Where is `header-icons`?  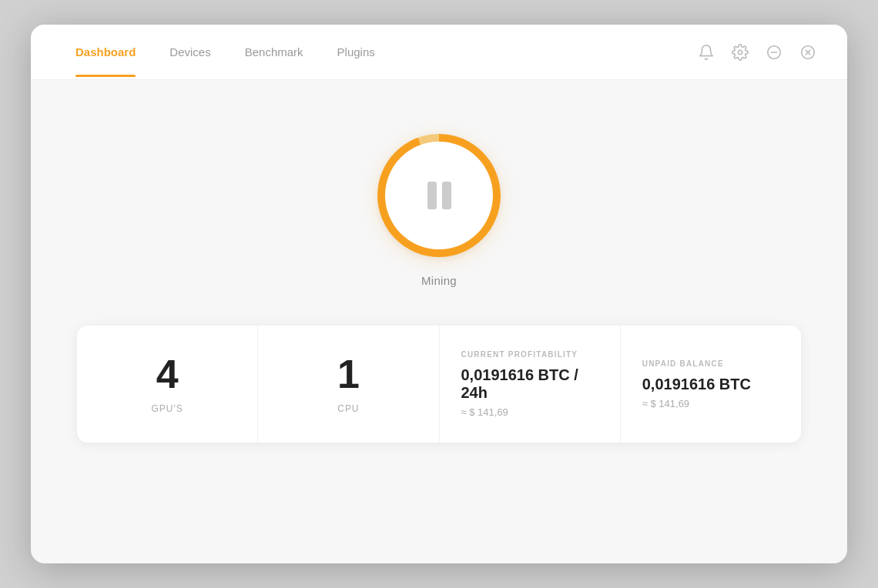
header-icons is located at coordinates (757, 52).